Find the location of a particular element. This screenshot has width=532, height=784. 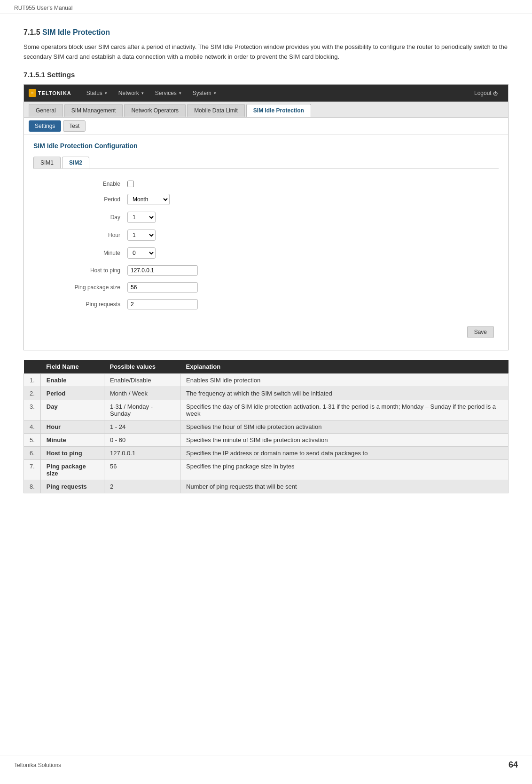

nav-item-services: Services ▾ is located at coordinates (168, 93).